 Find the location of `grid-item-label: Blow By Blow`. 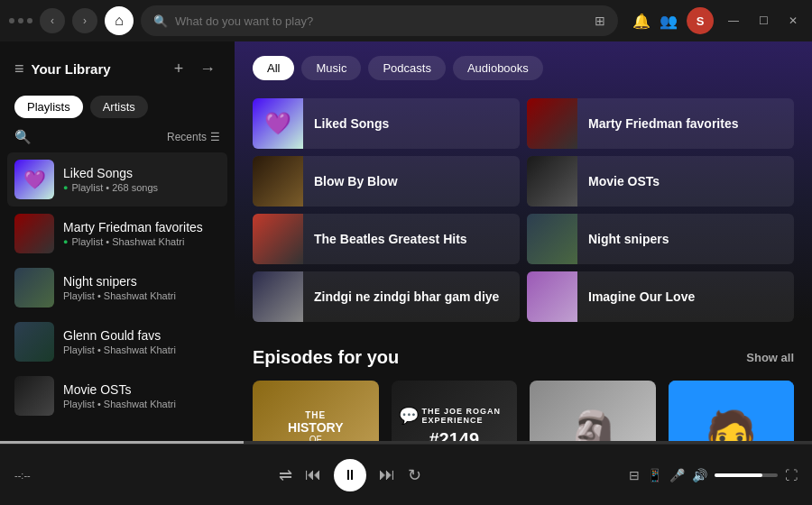

grid-item-label: Blow By Blow is located at coordinates (411, 181).